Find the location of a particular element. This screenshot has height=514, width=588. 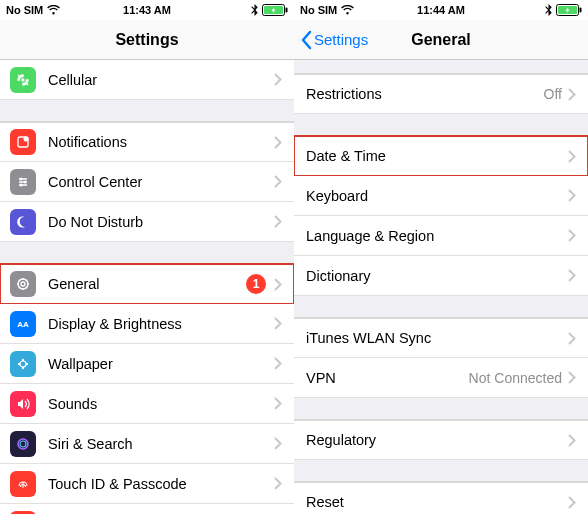

row-label: iTunes WLAN Sync is located at coordinates (437, 338).